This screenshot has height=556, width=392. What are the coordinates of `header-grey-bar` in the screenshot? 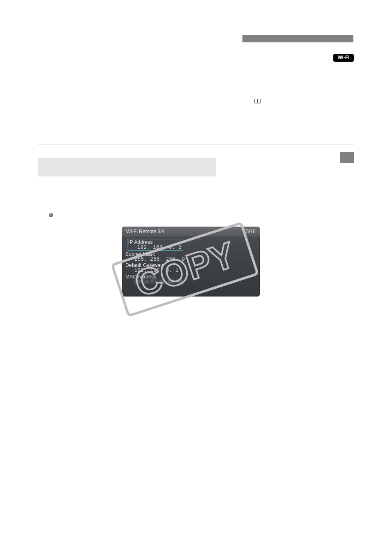 It's located at (298, 39).